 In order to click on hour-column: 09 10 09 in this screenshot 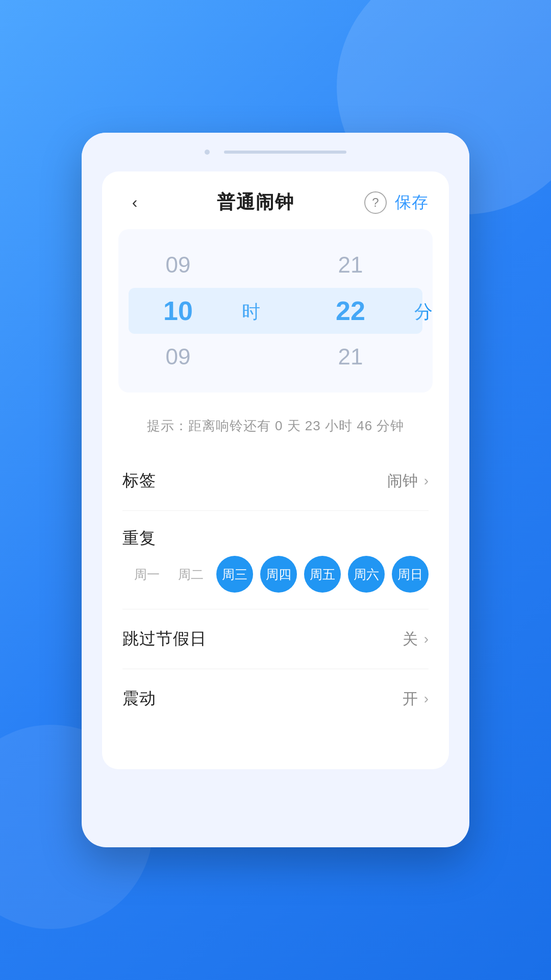, I will do `click(178, 311)`.